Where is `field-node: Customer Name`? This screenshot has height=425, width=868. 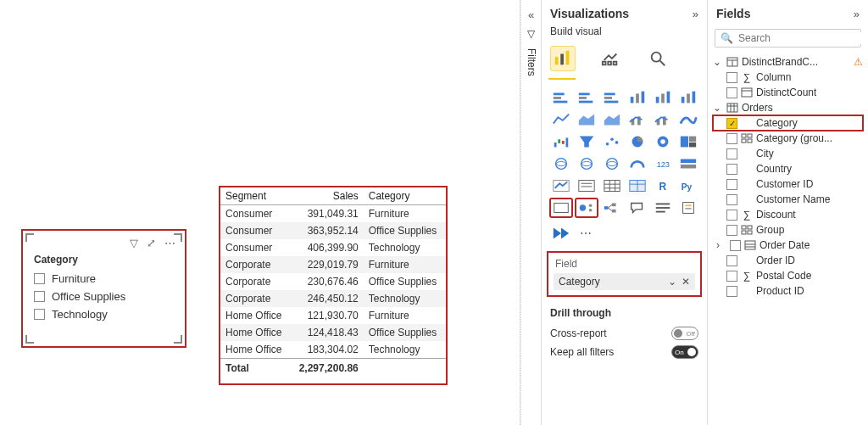 field-node: Customer Name is located at coordinates (788, 199).